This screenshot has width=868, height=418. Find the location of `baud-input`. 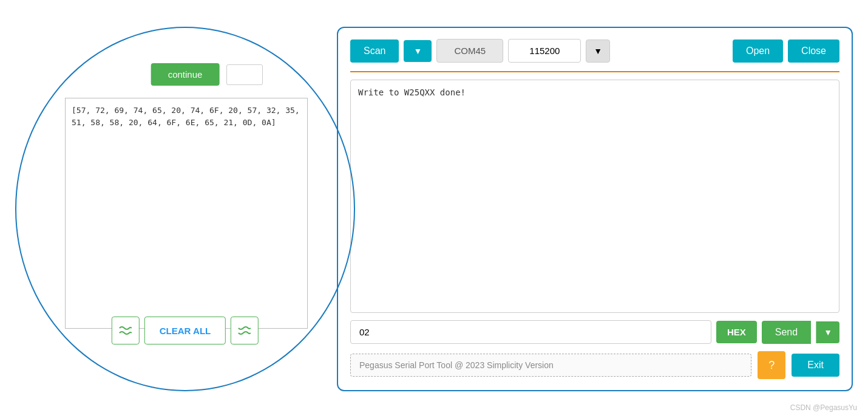

baud-input is located at coordinates (544, 51).